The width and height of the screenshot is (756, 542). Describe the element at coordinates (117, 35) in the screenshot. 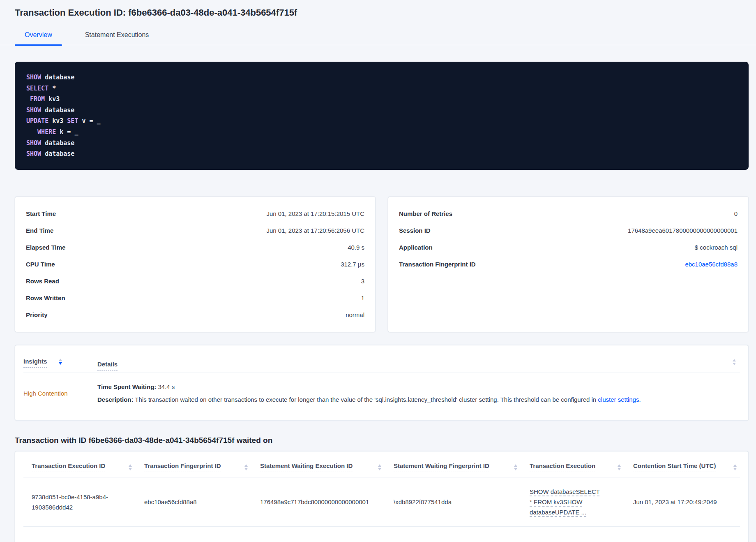

I see `tab-statement-executions: Statement Executions` at that location.